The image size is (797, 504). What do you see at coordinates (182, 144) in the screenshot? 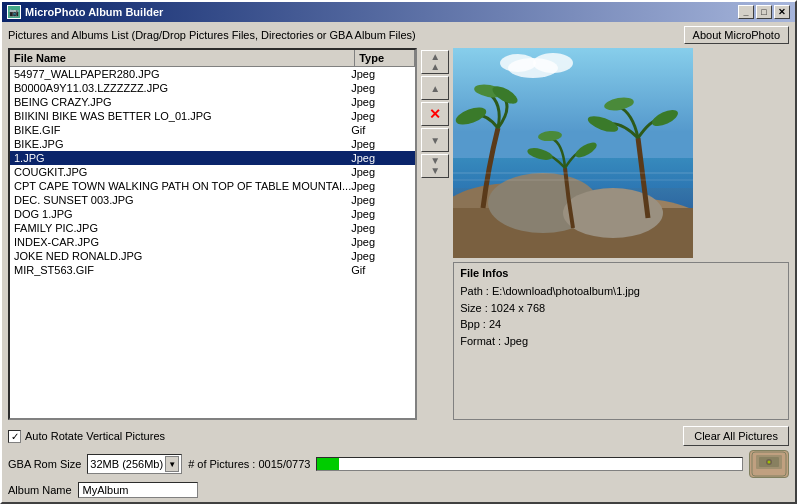
I see `file-name: BIKE.JPG` at bounding box center [182, 144].